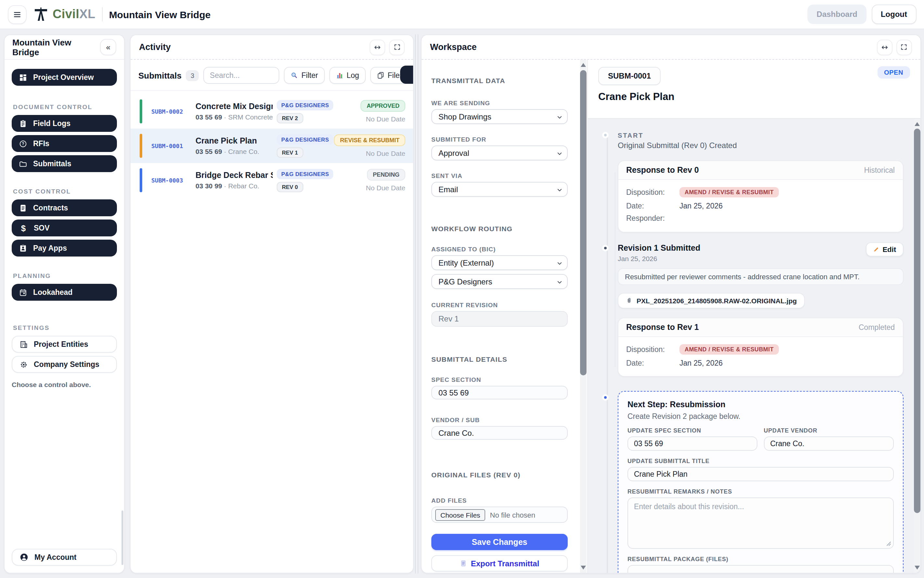 The width and height of the screenshot is (924, 578). Describe the element at coordinates (629, 76) in the screenshot. I see `submittal-id-box: SUBM-0001` at that location.